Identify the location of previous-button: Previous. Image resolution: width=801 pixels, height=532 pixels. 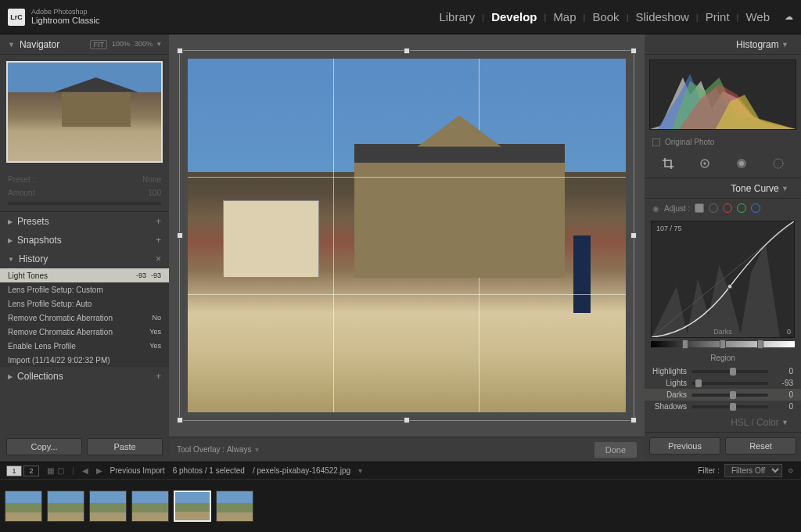
(685, 446).